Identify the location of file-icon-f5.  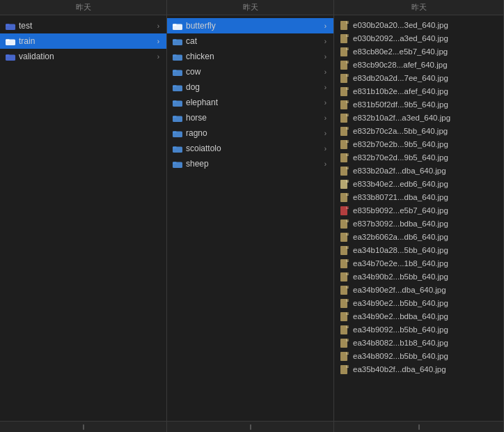
(345, 78).